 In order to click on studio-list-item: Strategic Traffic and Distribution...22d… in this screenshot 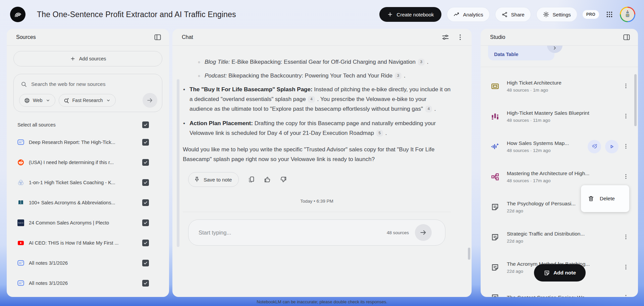, I will do `click(559, 237)`.